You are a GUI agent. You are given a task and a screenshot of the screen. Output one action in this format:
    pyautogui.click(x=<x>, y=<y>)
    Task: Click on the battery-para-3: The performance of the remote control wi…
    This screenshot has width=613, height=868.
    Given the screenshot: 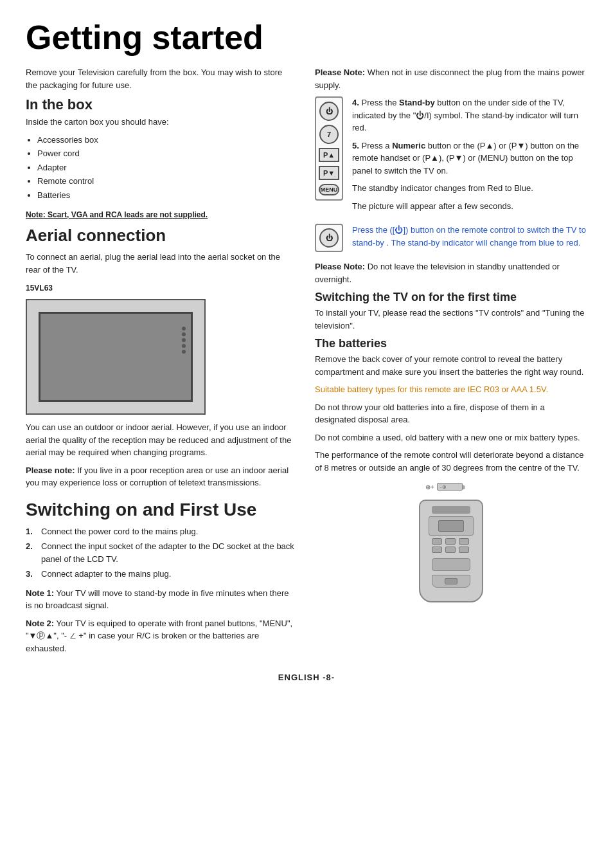 What is the action you would take?
    pyautogui.click(x=451, y=462)
    